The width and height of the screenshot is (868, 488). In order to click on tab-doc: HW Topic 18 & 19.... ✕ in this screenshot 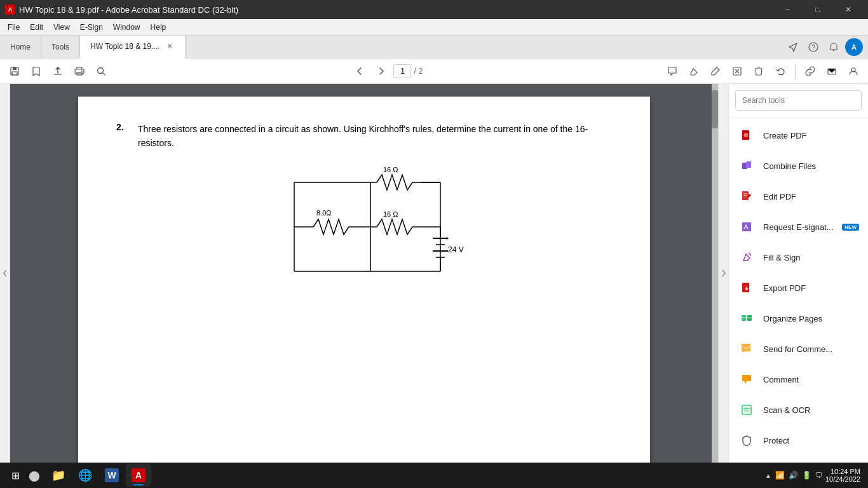, I will do `click(133, 47)`.